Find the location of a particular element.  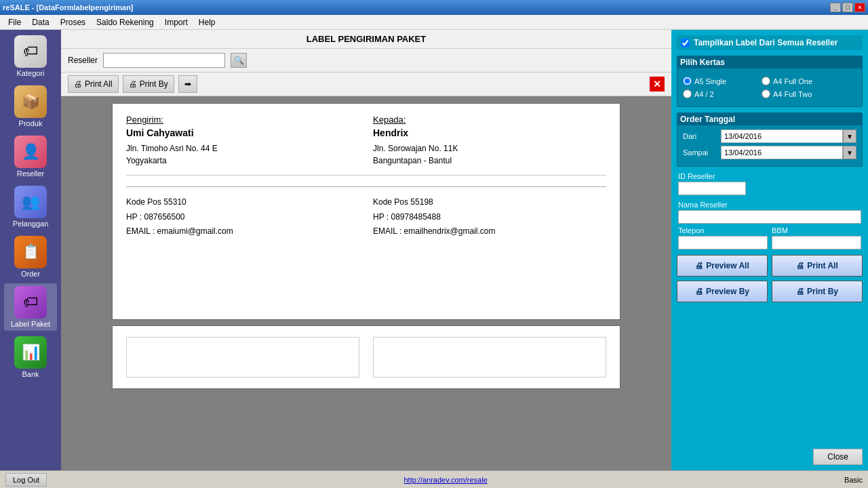

paper-a5-single: A5 Single is located at coordinates (720, 81).